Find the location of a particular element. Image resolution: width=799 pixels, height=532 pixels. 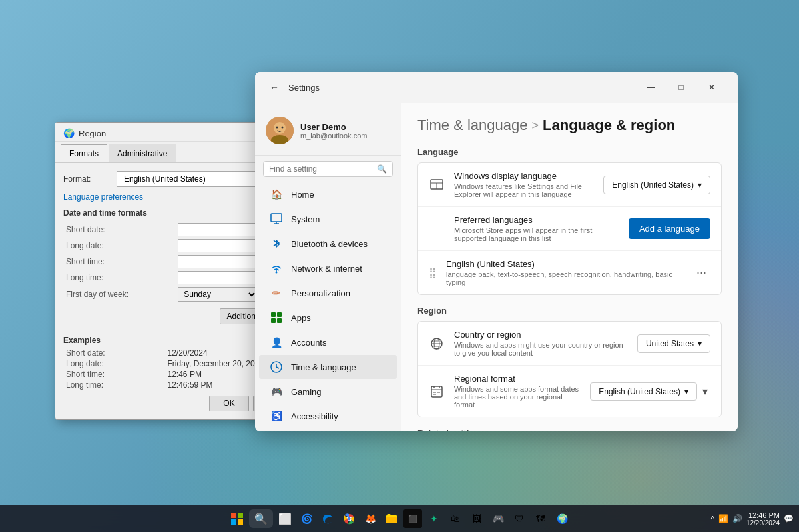

taskbar: 🔍 ⬜ 🌀 🦊 ⬛ ✦ 🛍 🖼 🎮 🛡 🗺 🌍 ^ 📶 🔊 12:46 PM 1… is located at coordinates (400, 519).